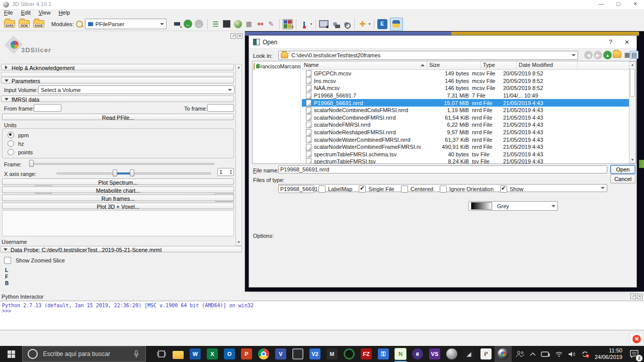 Image resolution: width=644 pixels, height=362 pixels. Describe the element at coordinates (188, 24) in the screenshot. I see `back-icon: ←` at that location.